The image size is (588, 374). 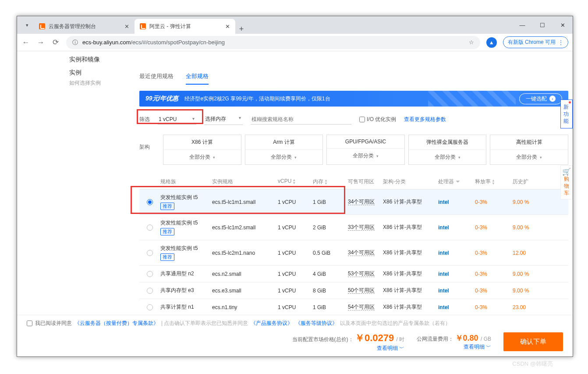 I want to click on cell-spec: ecs.t5-lc1m1.small, so click(x=245, y=202).